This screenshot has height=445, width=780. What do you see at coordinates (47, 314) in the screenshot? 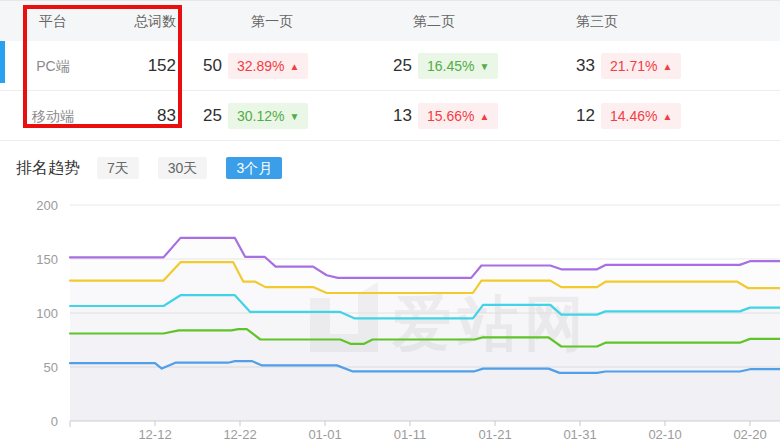
I see `y-axis-label-100: 100` at bounding box center [47, 314].